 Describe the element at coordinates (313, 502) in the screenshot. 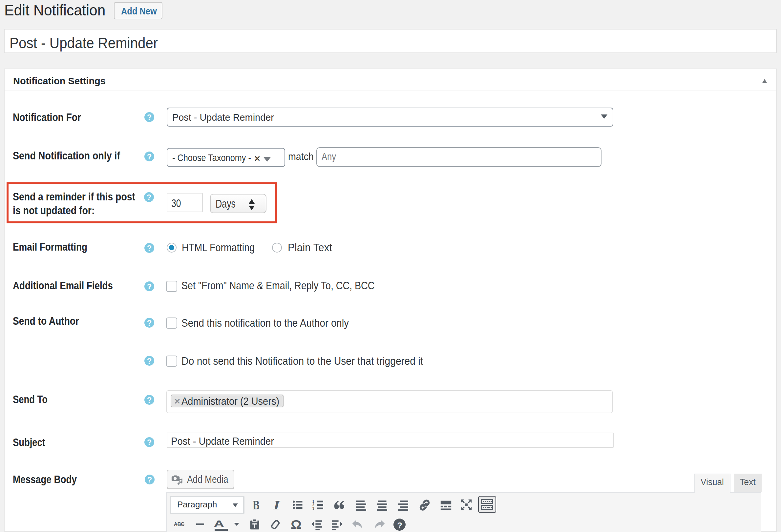

I see `svg-text: 1` at that location.